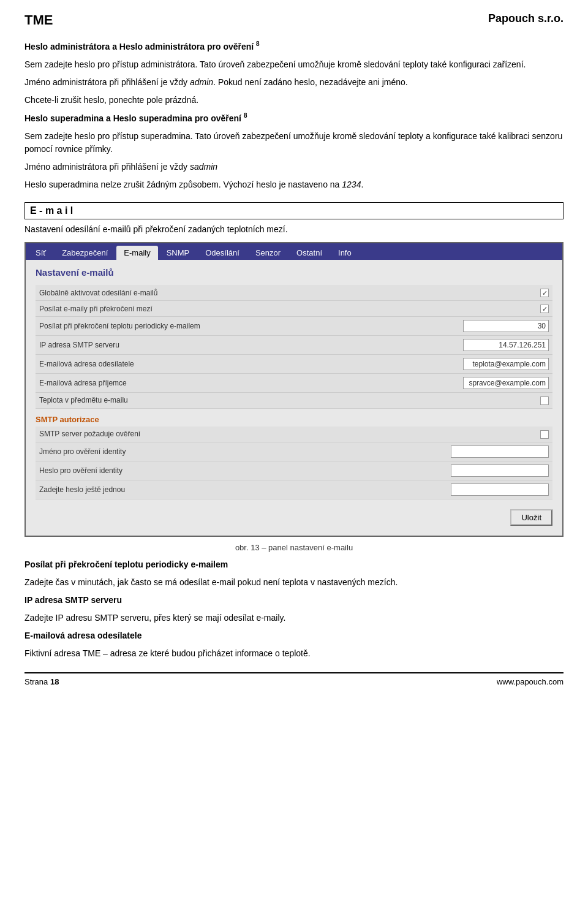 The height and width of the screenshot is (910, 588). I want to click on footer-website: www.papouch.com, so click(530, 681).